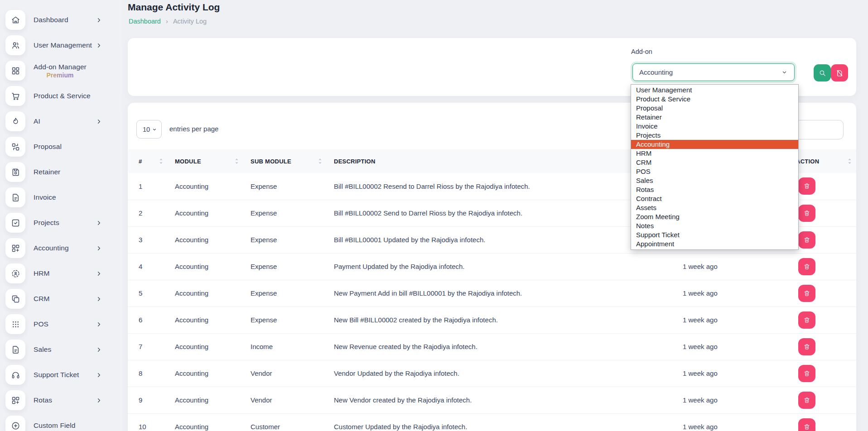 The width and height of the screenshot is (868, 431). What do you see at coordinates (715, 172) in the screenshot?
I see `dropdown-option: POS` at bounding box center [715, 172].